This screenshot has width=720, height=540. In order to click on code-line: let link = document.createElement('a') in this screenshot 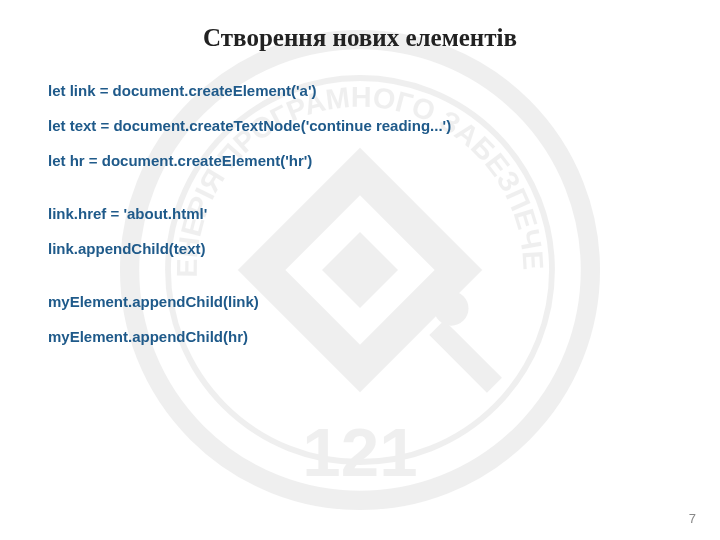, I will do `click(364, 90)`.